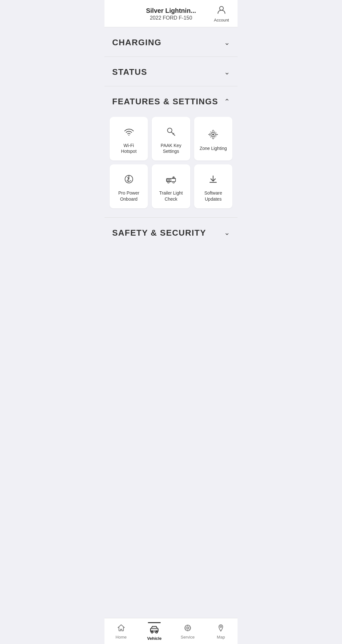  Describe the element at coordinates (213, 186) in the screenshot. I see `feature-software-updates: SoftwareUpdates` at that location.